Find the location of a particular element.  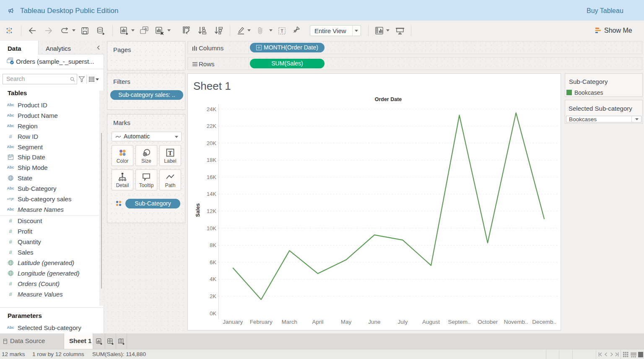

svg-text: 22K is located at coordinates (211, 126).